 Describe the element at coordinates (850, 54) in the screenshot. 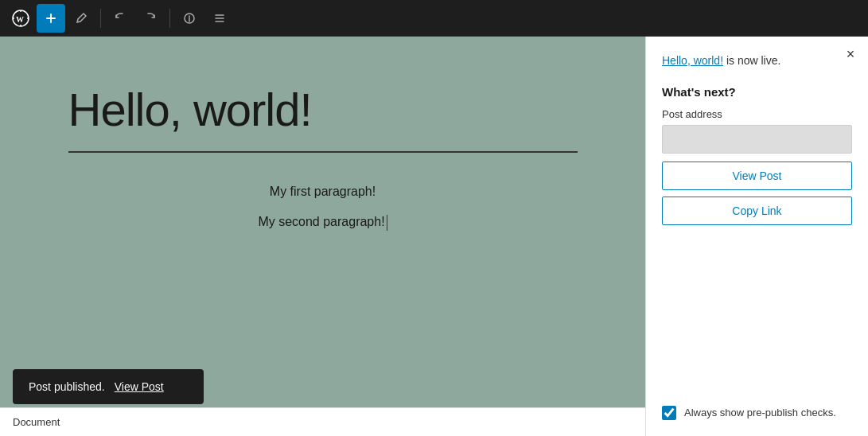

I see `sidebar-close-button: ×` at that location.